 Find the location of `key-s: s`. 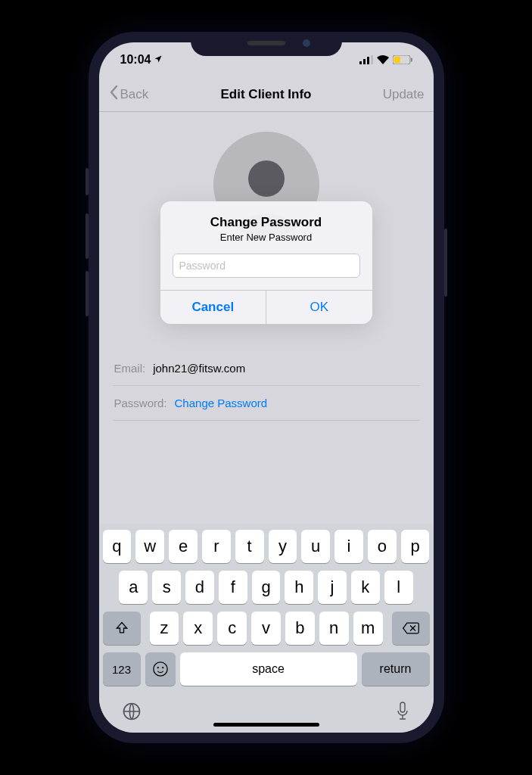

key-s: s is located at coordinates (166, 587).